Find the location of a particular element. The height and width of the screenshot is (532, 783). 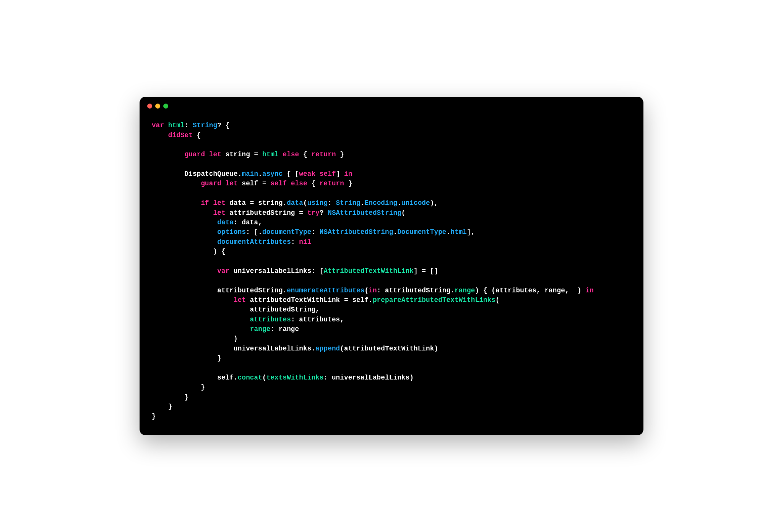

code-token: attributedString, is located at coordinates (236, 310).